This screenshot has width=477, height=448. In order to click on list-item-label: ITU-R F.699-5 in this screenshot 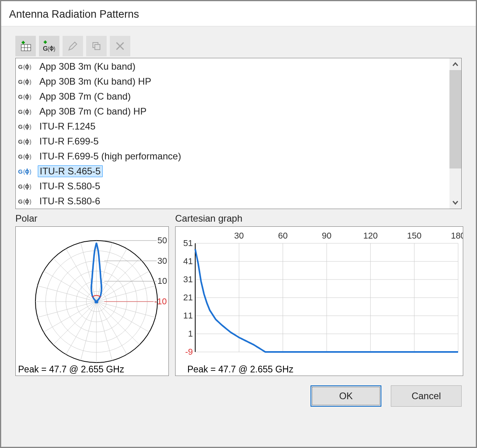, I will do `click(69, 141)`.